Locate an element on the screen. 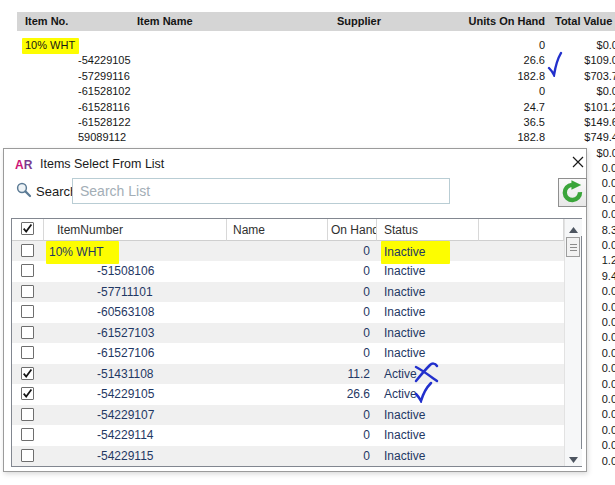 The height and width of the screenshot is (485, 615). scrollbar-thumb is located at coordinates (573, 247).